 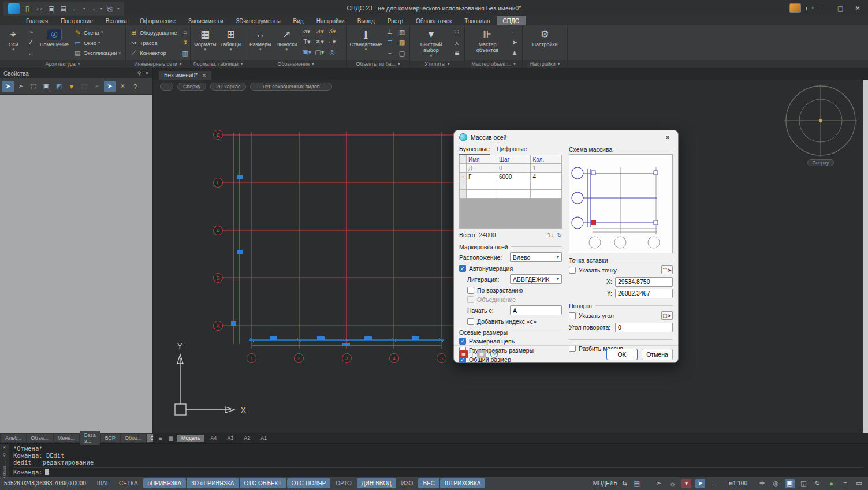 I want to click on model-space-label: МОДЕЛЬ, so click(x=605, y=484).